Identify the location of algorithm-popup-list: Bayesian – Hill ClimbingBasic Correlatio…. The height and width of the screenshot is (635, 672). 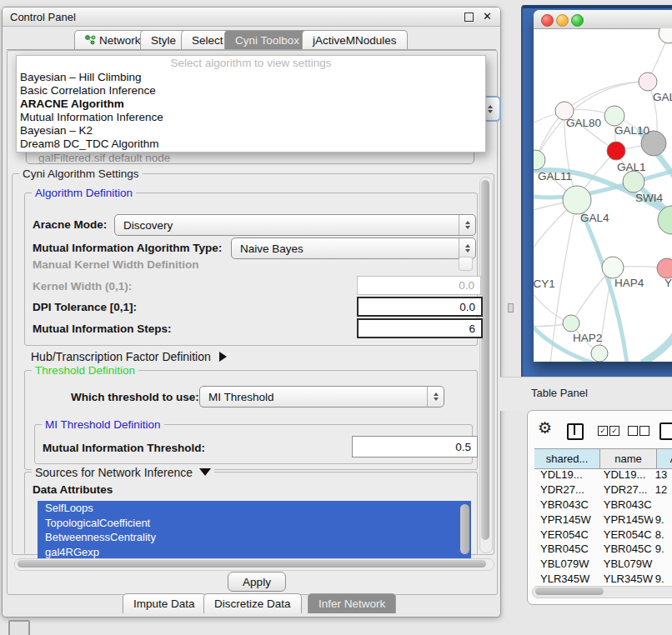
(251, 111).